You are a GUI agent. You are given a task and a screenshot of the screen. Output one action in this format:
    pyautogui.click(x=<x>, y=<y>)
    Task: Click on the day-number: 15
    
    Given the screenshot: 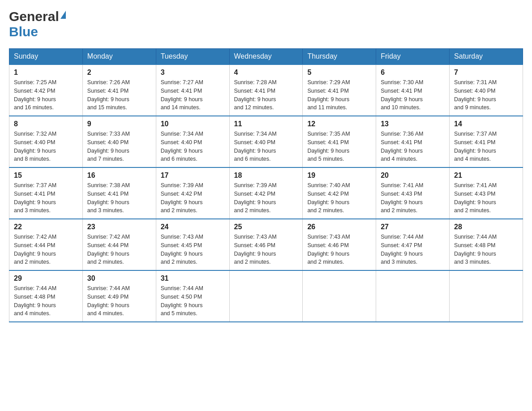 What is the action you would take?
    pyautogui.click(x=46, y=176)
    